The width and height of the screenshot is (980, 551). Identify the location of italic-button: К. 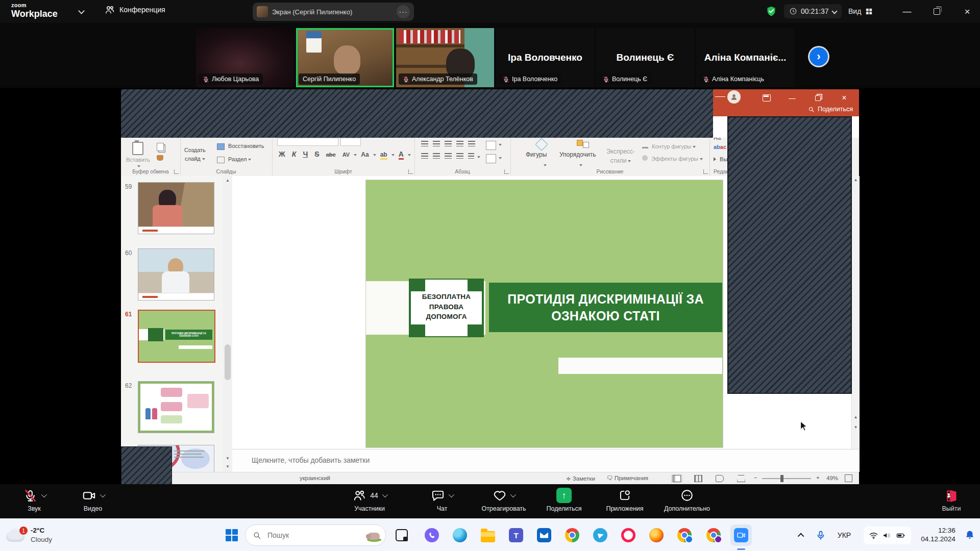
(294, 154).